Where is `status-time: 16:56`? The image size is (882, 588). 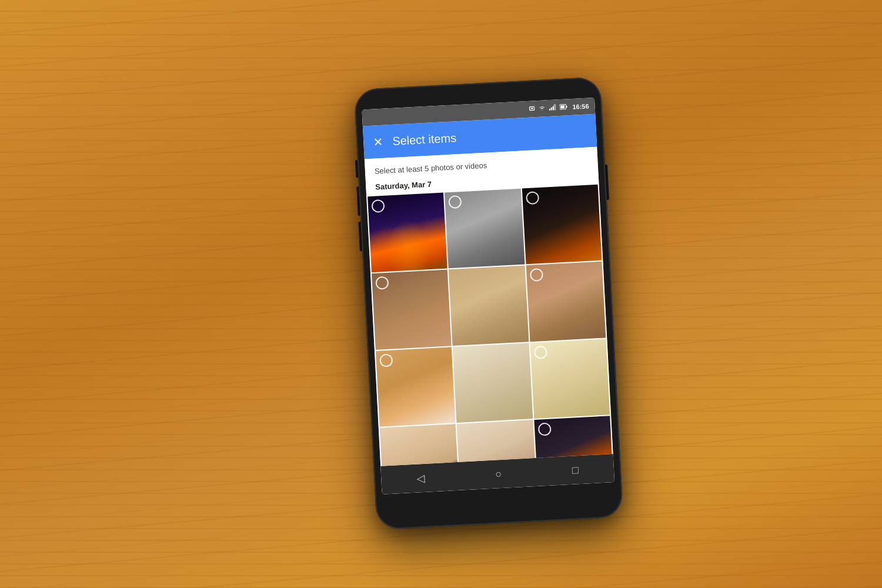 status-time: 16:56 is located at coordinates (581, 106).